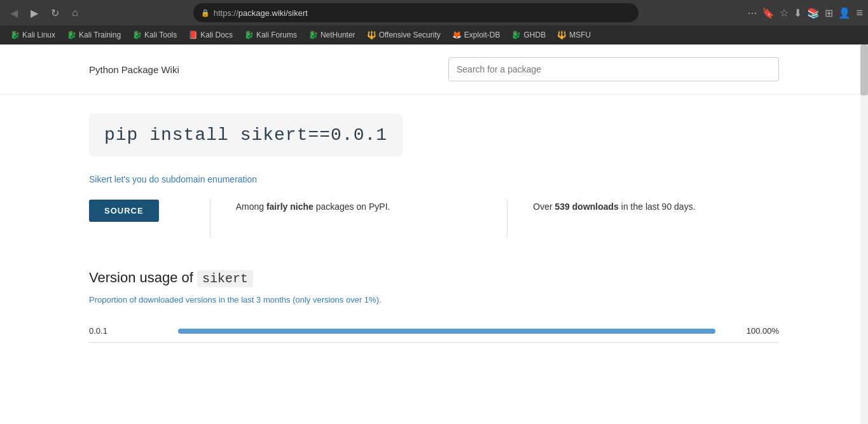 This screenshot has width=868, height=424. I want to click on source-button: SOURCE, so click(124, 211).